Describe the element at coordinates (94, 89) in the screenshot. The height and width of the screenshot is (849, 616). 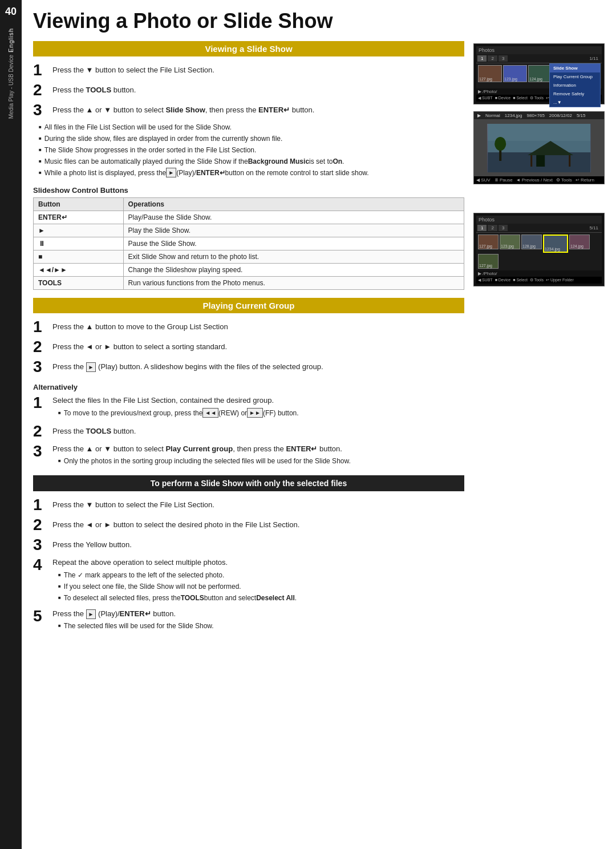
I see `step-text: Press the TOOLS button.` at that location.